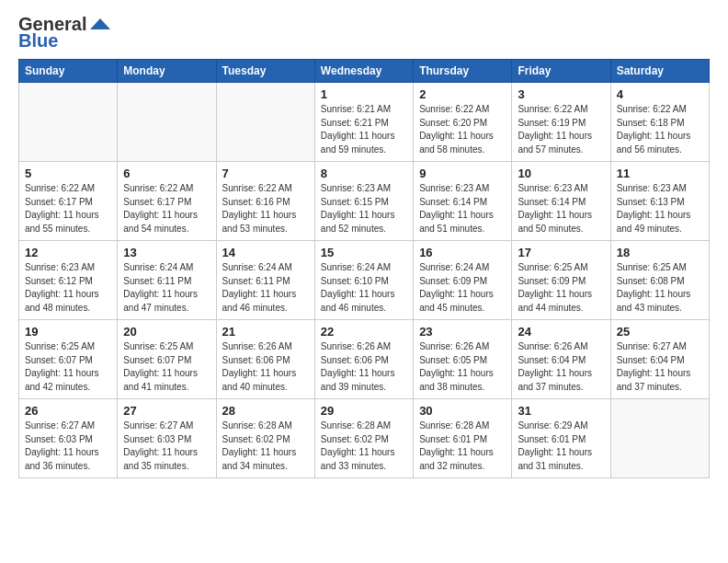 The width and height of the screenshot is (728, 563). What do you see at coordinates (462, 410) in the screenshot?
I see `day-number: 30` at bounding box center [462, 410].